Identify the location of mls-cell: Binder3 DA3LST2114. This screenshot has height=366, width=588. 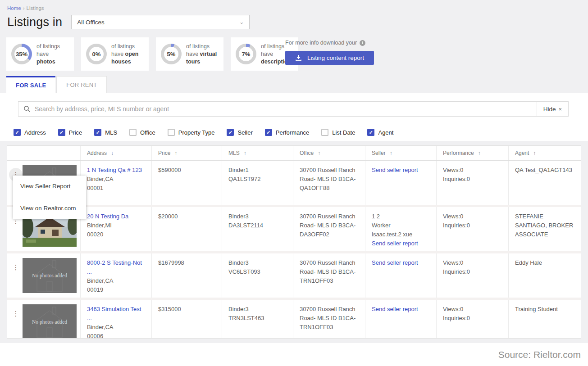
(257, 229).